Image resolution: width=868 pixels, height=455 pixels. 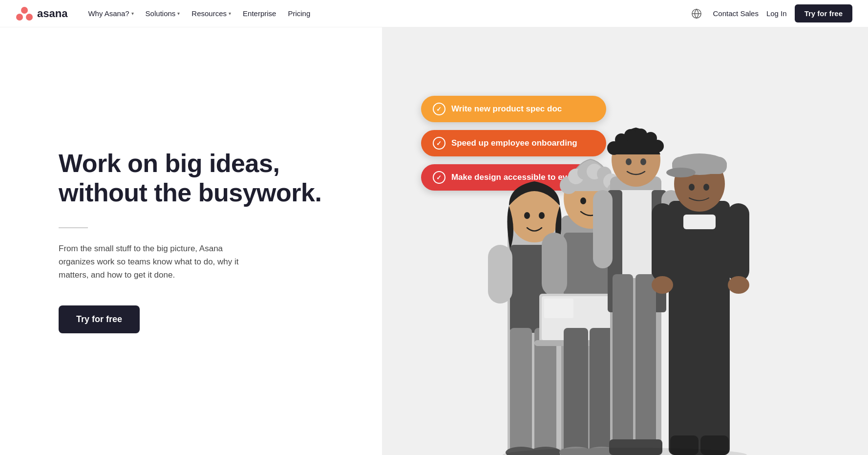 What do you see at coordinates (259, 14) in the screenshot?
I see `nav-enterprise: Enterprise` at bounding box center [259, 14].